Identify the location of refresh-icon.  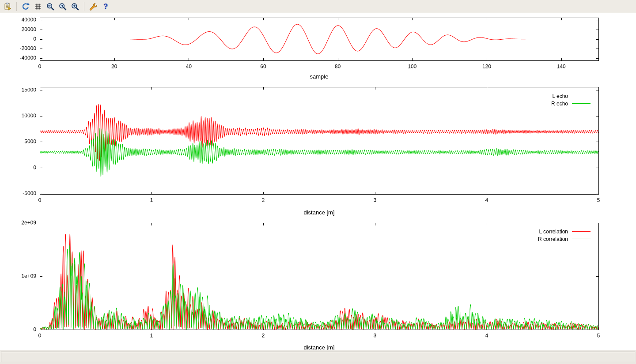
(26, 7).